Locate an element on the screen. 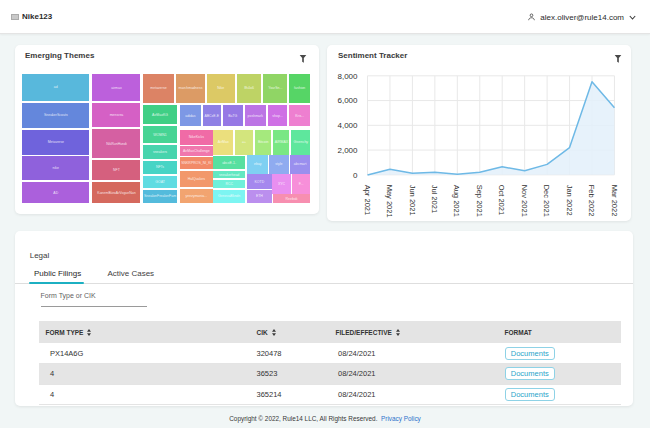  svg-text: Dec 2021 is located at coordinates (546, 201).